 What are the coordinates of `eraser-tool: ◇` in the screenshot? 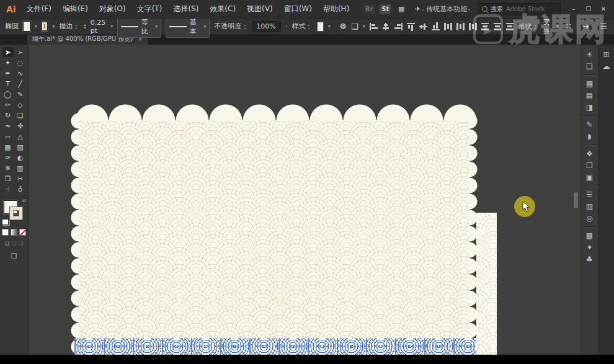 It's located at (20, 105).